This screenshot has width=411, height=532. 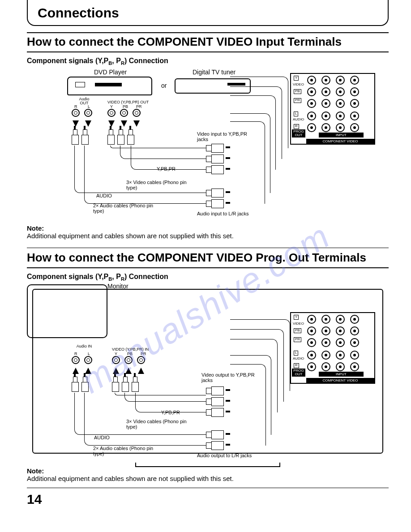 I want to click on dvd-player-icon, so click(x=110, y=86).